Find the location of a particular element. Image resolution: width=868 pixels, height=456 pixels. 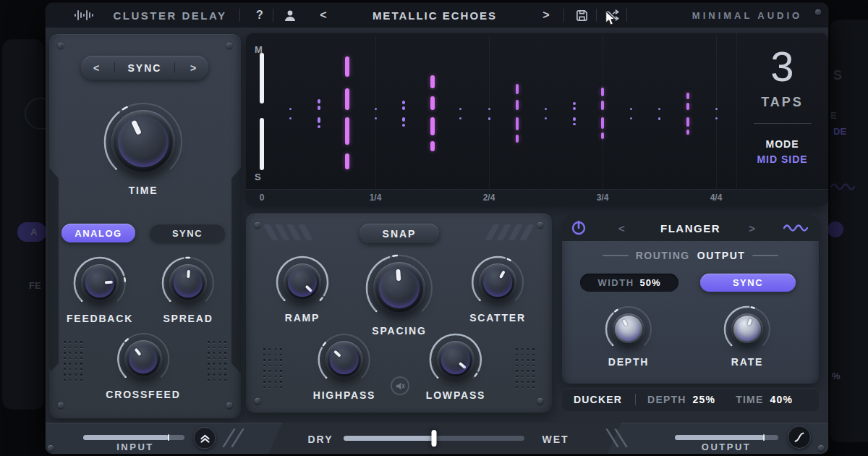

routing-row: ROUTING OUTPUT is located at coordinates (690, 256).